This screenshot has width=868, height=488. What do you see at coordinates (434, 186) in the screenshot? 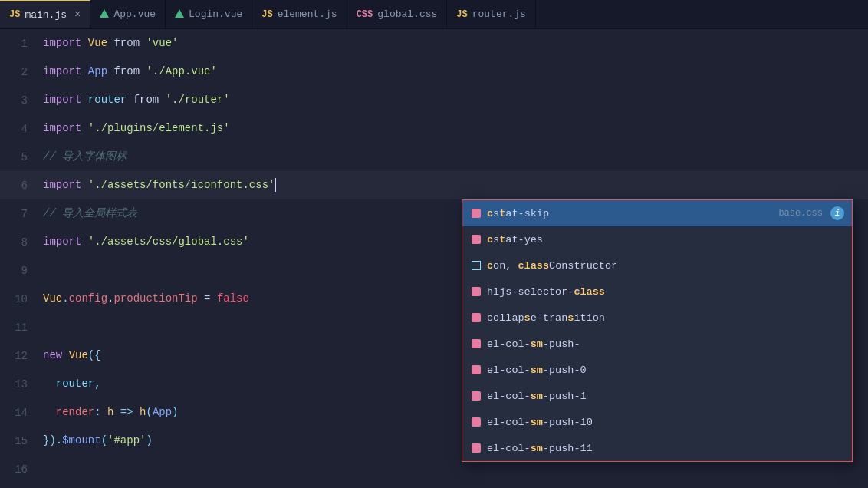
I see `code-line: 6 import './assets/fonts/iconfont.css'` at bounding box center [434, 186].